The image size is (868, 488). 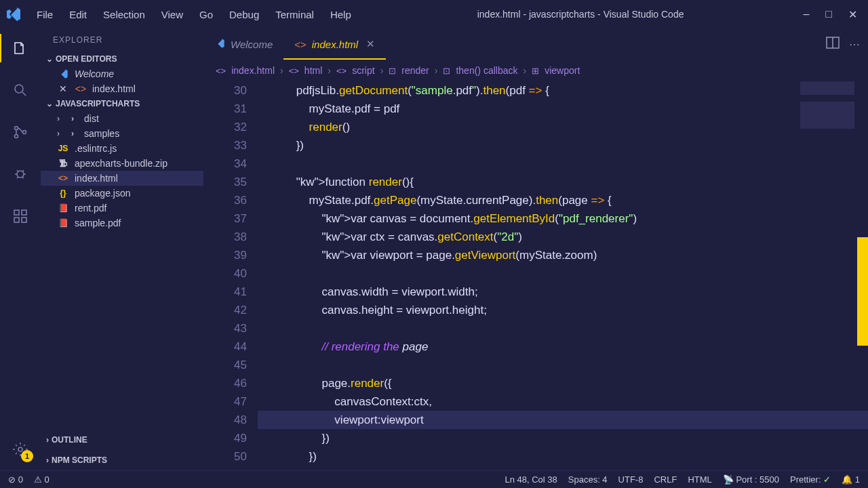 What do you see at coordinates (243, 44) in the screenshot?
I see `tab-welcome: Welcome` at bounding box center [243, 44].